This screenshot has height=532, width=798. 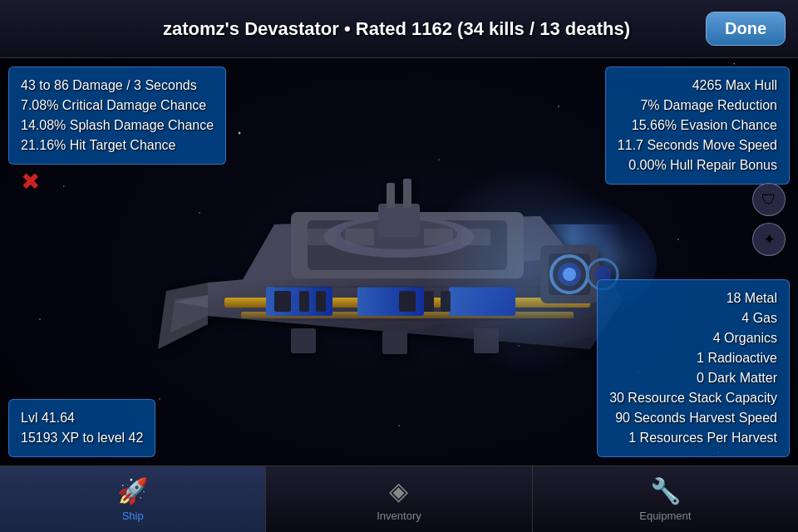 I want to click on nav-item-inventory: ◈ Inventory, so click(x=399, y=499).